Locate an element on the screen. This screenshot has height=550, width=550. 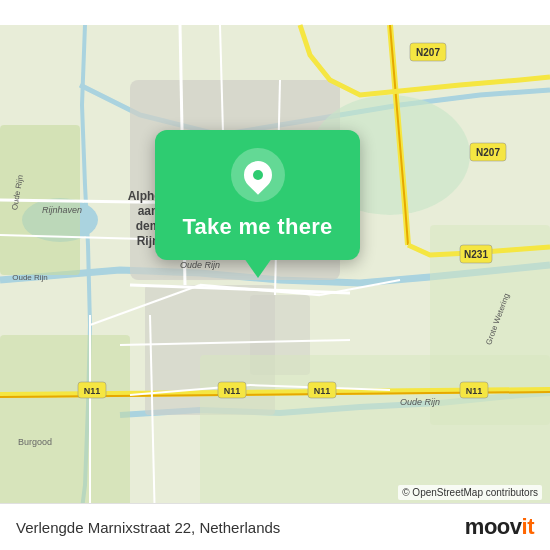
osm-attribution: © OpenStreetMap contributors is located at coordinates (470, 492).